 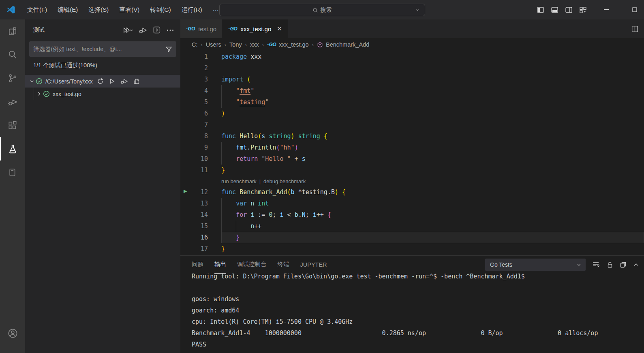 I want to click on code-line-content: func Benchmark_Add(b *testing.B) {, so click(x=433, y=192).